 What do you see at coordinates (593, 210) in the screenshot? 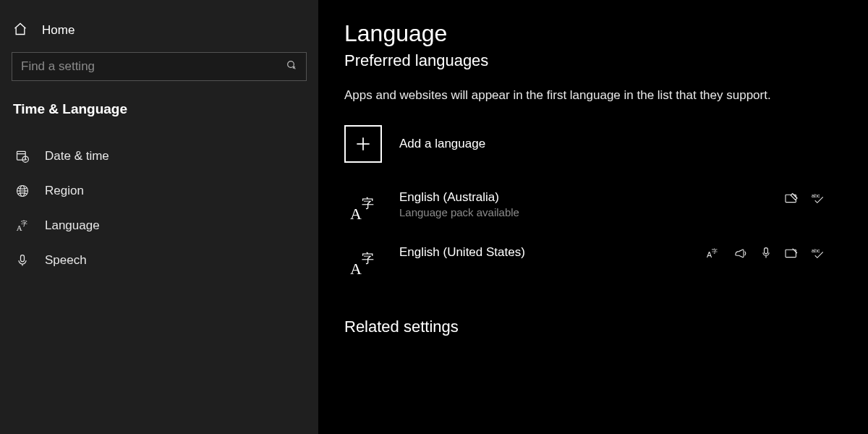
I see `language-item: A 字 English (Australia) Language pack av…` at bounding box center [593, 210].